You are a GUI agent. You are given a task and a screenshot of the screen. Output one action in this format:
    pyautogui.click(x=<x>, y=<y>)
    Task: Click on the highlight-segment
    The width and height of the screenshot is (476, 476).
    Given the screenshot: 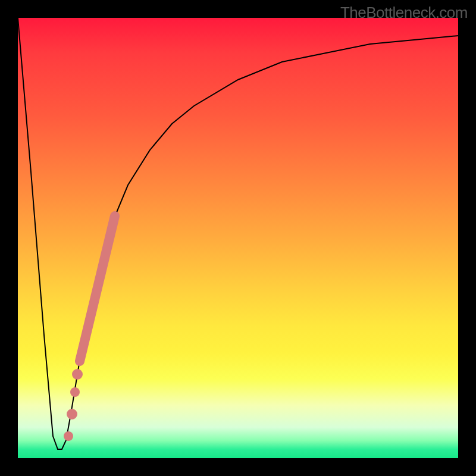 What is the action you would take?
    pyautogui.click(x=98, y=289)
    